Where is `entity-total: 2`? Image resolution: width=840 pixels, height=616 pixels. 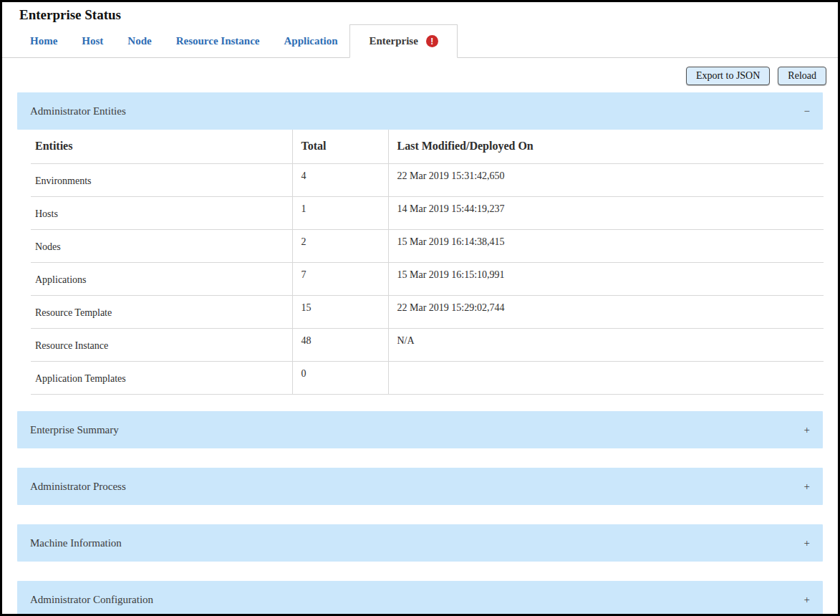
entity-total: 2 is located at coordinates (340, 246).